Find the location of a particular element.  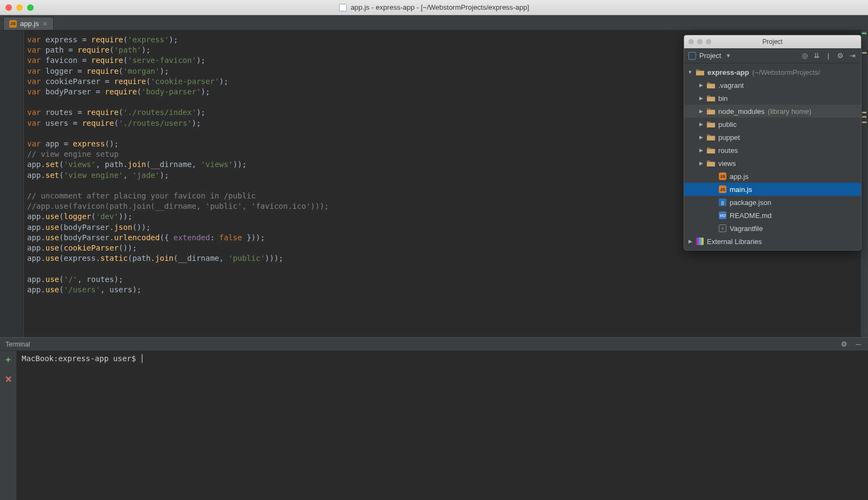

project-toolbar: Project ▼ ◎ ⇊ | ⚙ ⇥ is located at coordinates (773, 56).